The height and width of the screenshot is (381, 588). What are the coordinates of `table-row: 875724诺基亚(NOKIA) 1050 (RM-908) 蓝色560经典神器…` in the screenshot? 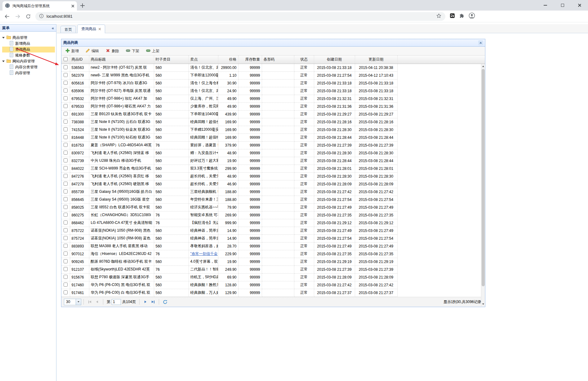 It's located at (273, 238).